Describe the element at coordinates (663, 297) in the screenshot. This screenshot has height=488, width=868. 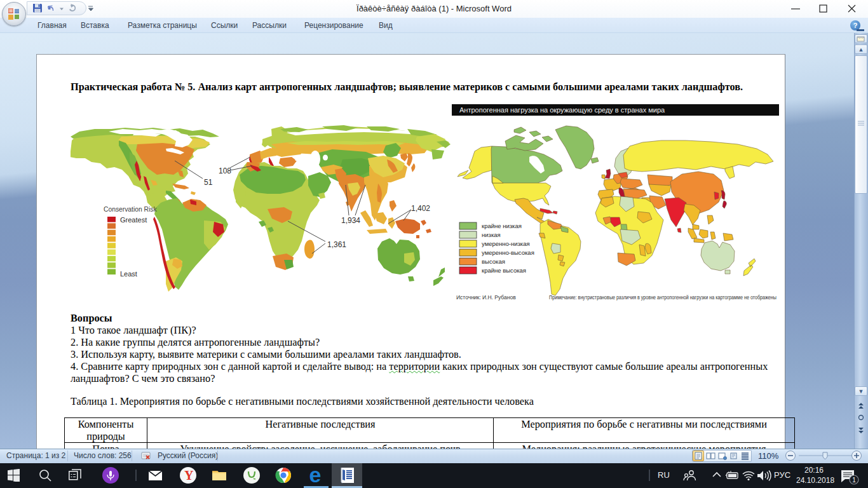
I see `svg-text:Примечание: внутристрановые ра: Примечание: внутристрановые различия в у…` at that location.